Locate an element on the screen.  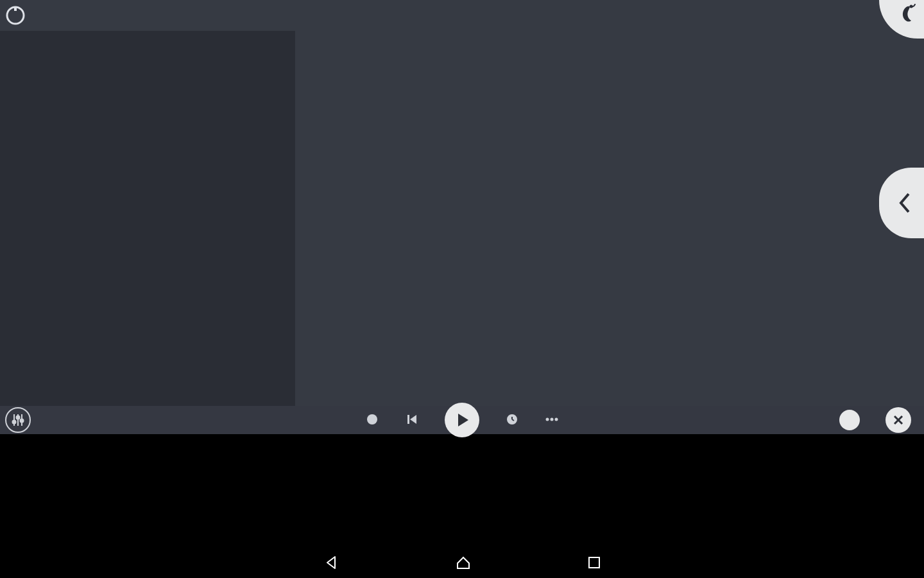
mixer-button is located at coordinates (18, 420).